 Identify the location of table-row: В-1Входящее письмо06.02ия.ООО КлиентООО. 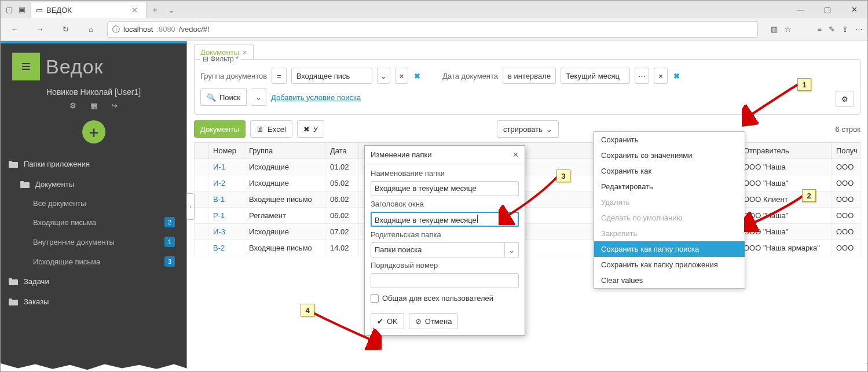
(528, 200).